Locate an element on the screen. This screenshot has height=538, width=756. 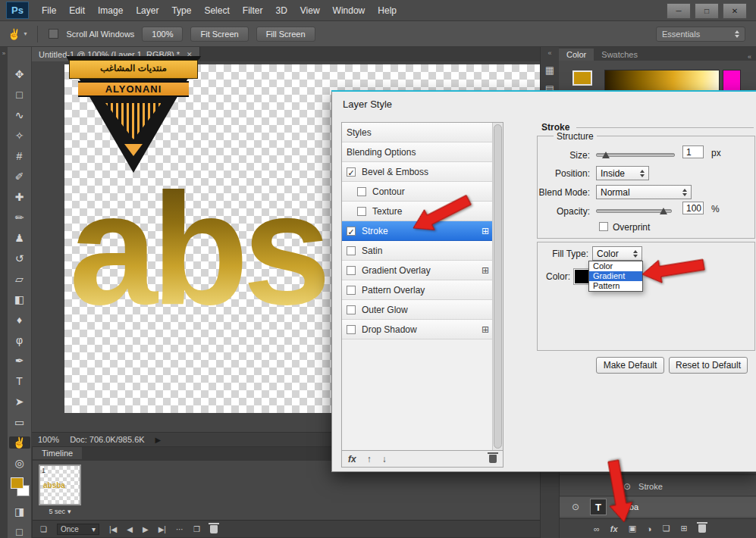
menu-view: View is located at coordinates (310, 11).